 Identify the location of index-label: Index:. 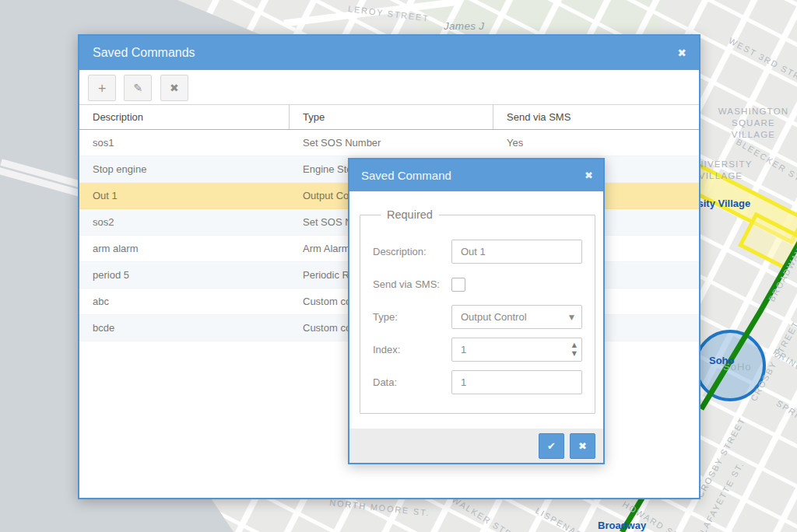
(413, 350).